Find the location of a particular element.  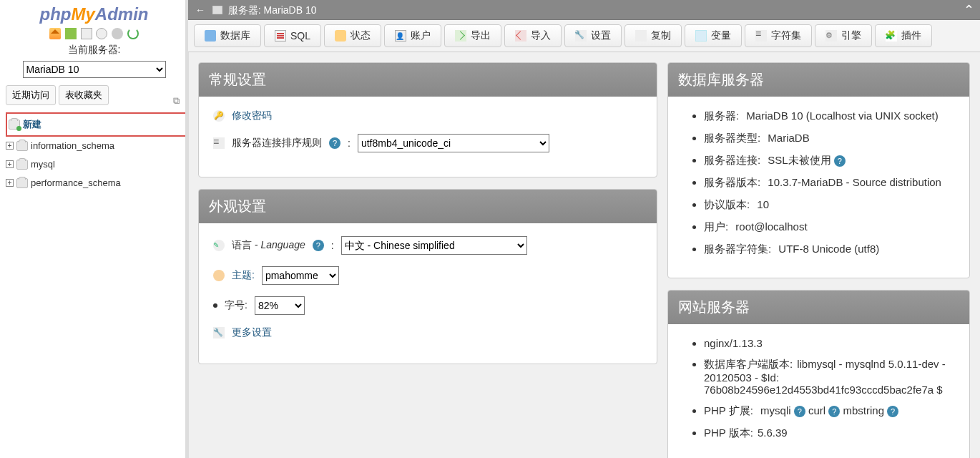

tab-databases: 数据库 is located at coordinates (227, 36).